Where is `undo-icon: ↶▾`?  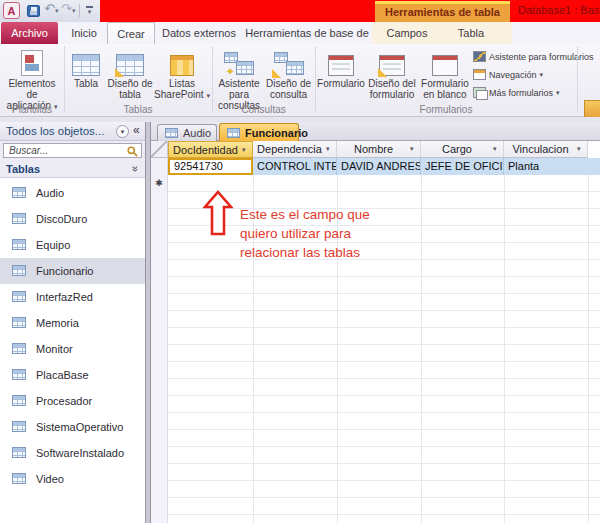
undo-icon: ↶▾ is located at coordinates (51, 8).